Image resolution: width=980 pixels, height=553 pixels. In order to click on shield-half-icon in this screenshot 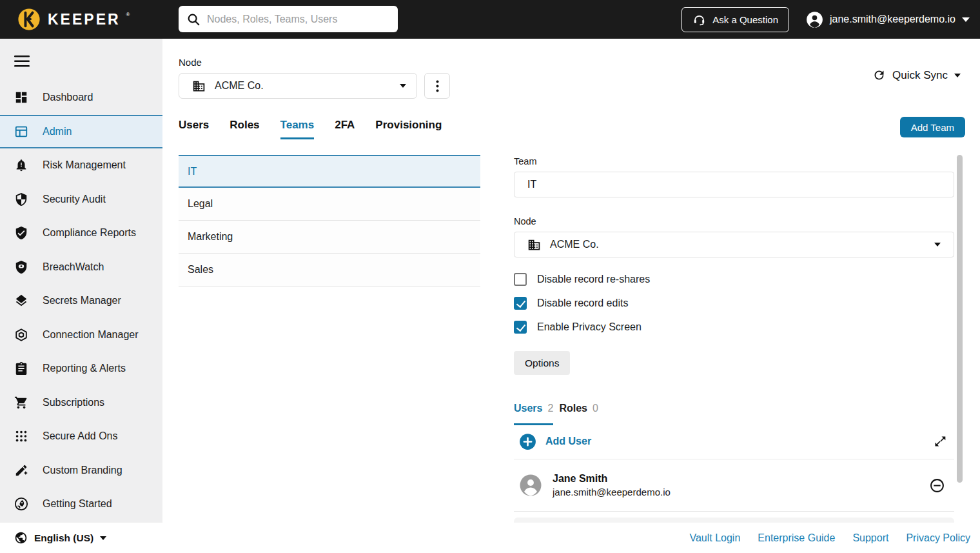, I will do `click(21, 199)`.